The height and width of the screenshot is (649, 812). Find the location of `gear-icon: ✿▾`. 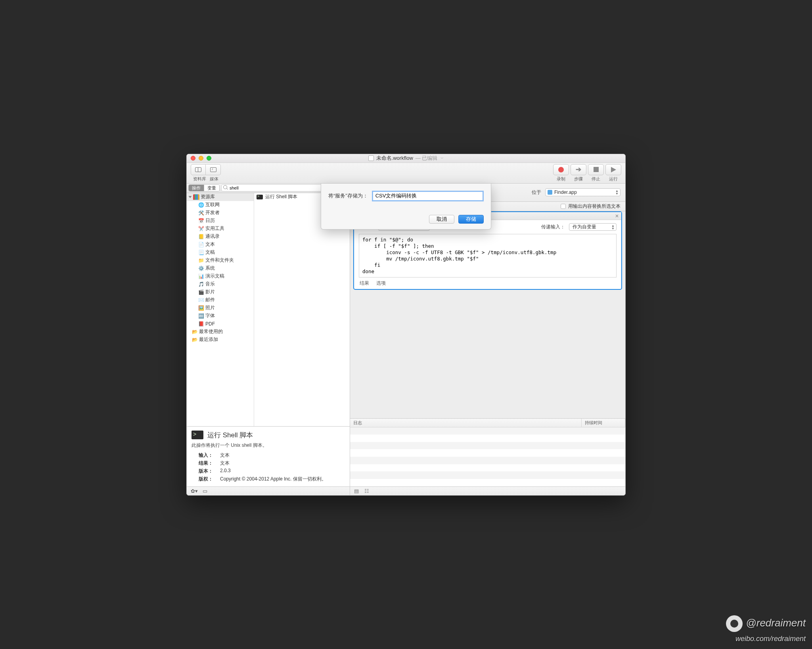

gear-icon: ✿▾ is located at coordinates (194, 491).